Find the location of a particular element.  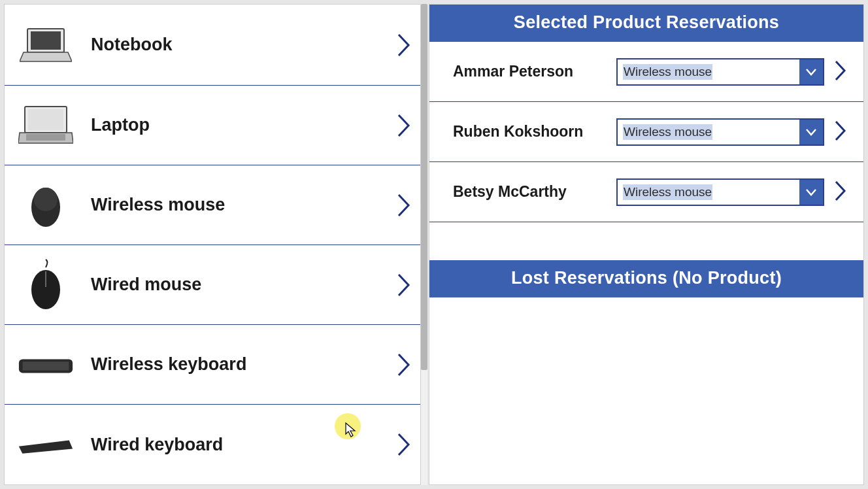

product-row: Wired keyboard is located at coordinates (212, 445).